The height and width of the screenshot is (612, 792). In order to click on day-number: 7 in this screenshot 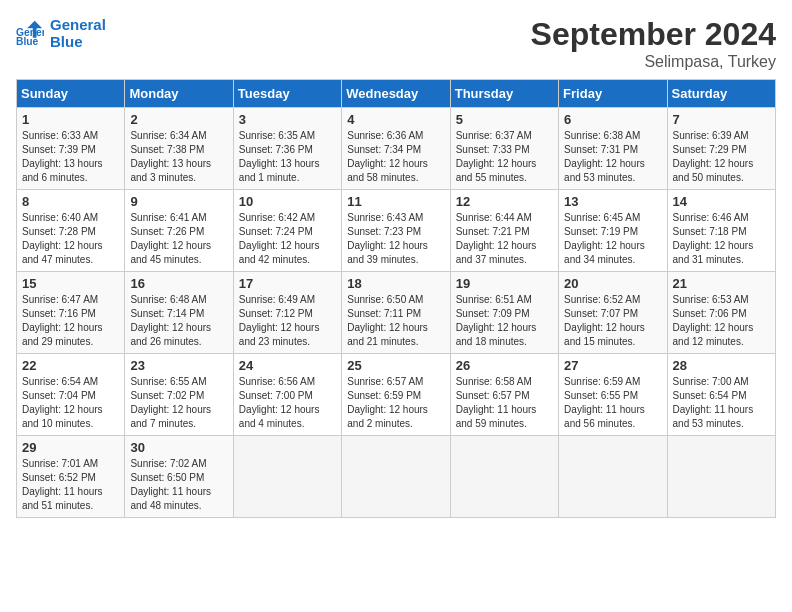, I will do `click(722, 120)`.